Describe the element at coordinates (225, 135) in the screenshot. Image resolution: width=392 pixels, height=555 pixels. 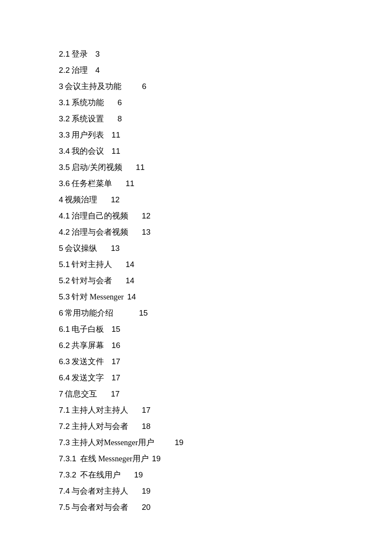
I see `toc-entry: 3.3用户列表11` at that location.